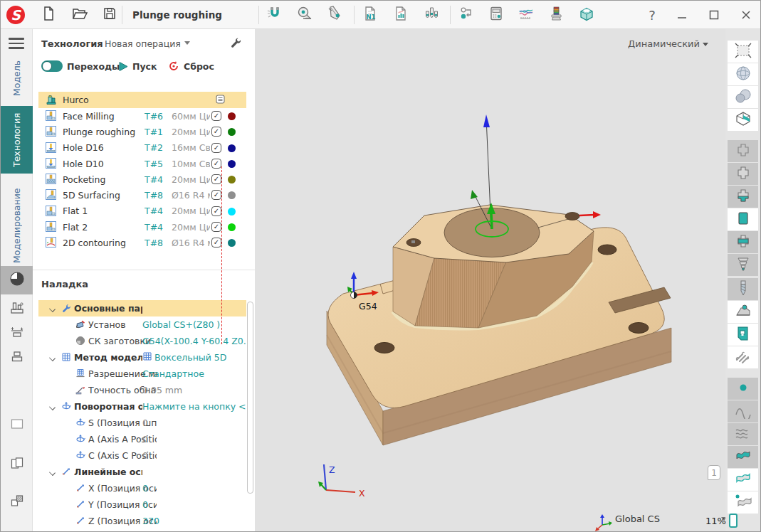 The image size is (761, 532). Describe the element at coordinates (466, 15) in the screenshot. I see `simulation-chain-button` at that location.